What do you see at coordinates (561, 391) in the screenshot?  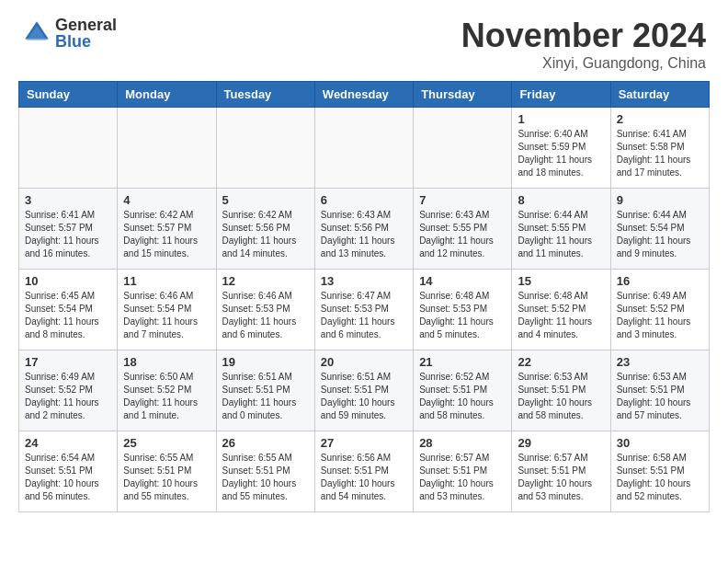 I see `calendar-day: 22Sunrise: 6:53 AMSunset: 5:51 PMDayligh…` at bounding box center [561, 391].